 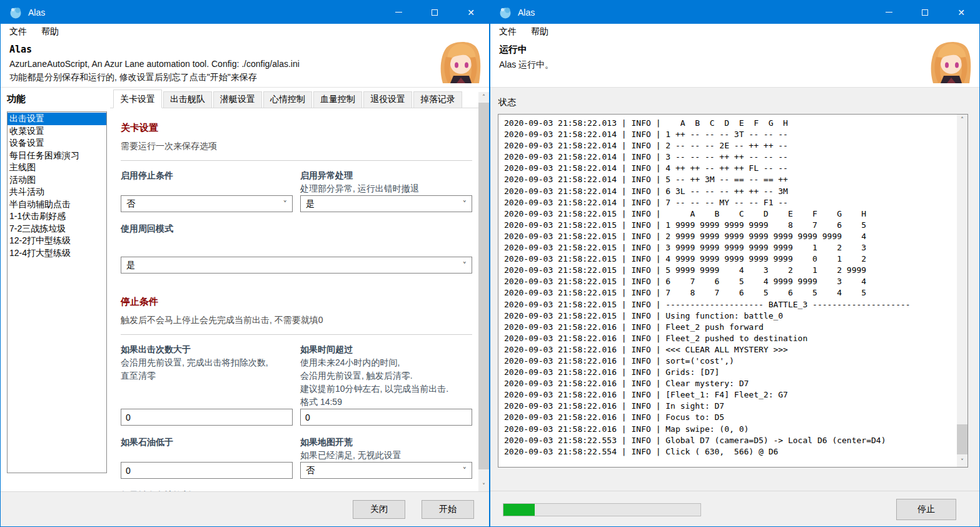 What do you see at coordinates (57, 156) in the screenshot?
I see `sidebar-item-daily-tasks: 每日任务困难演习` at bounding box center [57, 156].